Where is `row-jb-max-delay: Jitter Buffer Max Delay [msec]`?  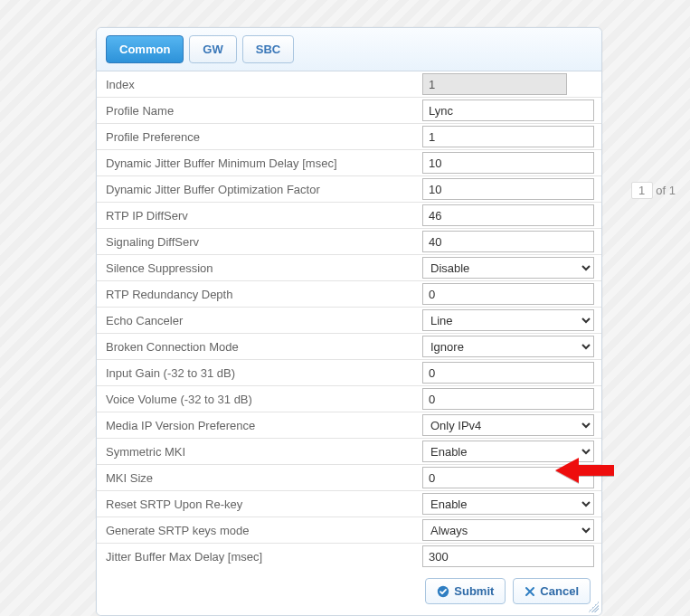 row-jb-max-delay: Jitter Buffer Max Delay [msec] is located at coordinates (349, 556).